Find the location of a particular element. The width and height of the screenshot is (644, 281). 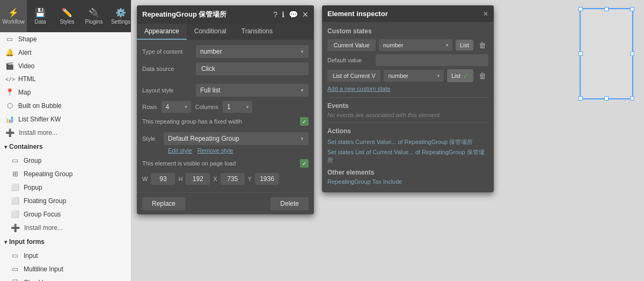

sidebar-item-popup: ⬜ Popup is located at coordinates (65, 187).